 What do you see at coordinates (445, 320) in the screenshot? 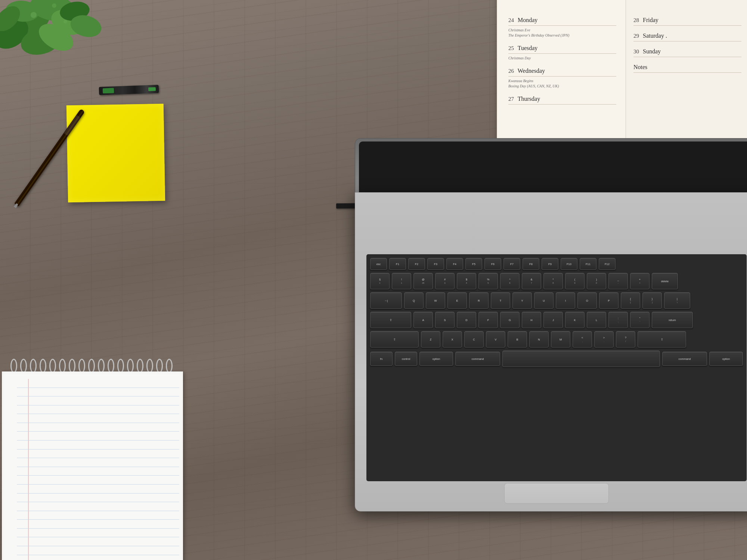
I see `key-s: S` at bounding box center [445, 320].